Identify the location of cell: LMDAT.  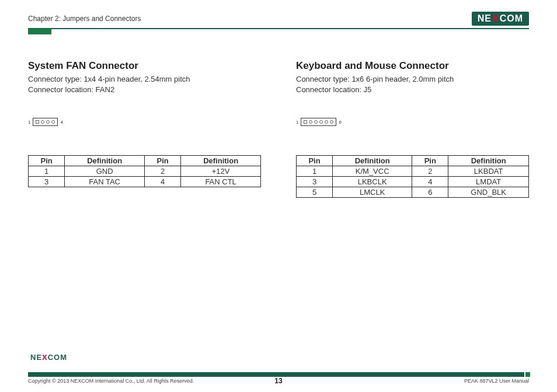
(489, 182).